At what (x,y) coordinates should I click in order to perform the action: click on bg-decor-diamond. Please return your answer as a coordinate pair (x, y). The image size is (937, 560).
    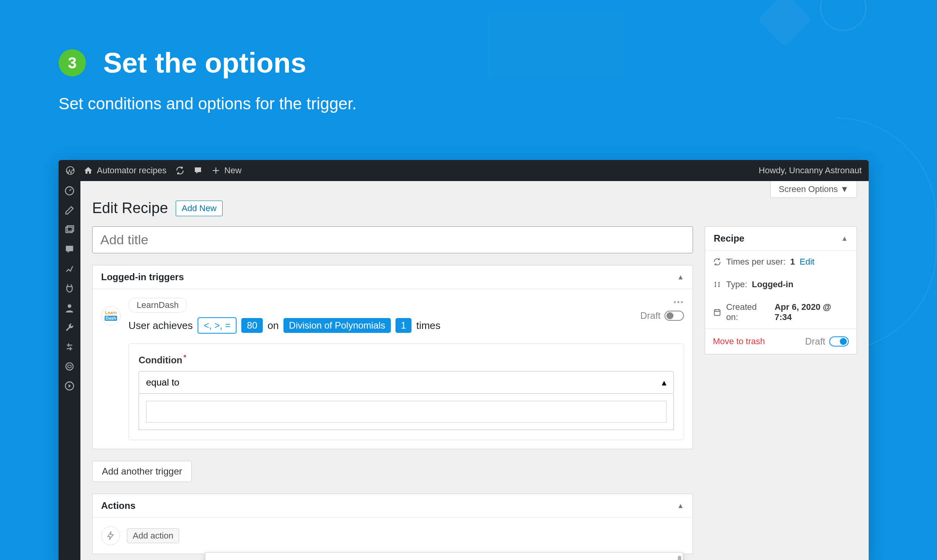
    Looking at the image, I should click on (785, 23).